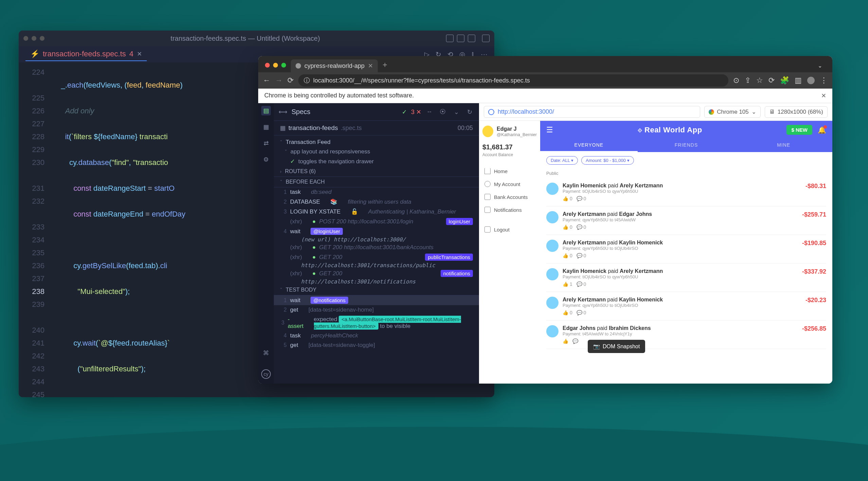  I want to click on balance-value: $1,681.37, so click(510, 147).